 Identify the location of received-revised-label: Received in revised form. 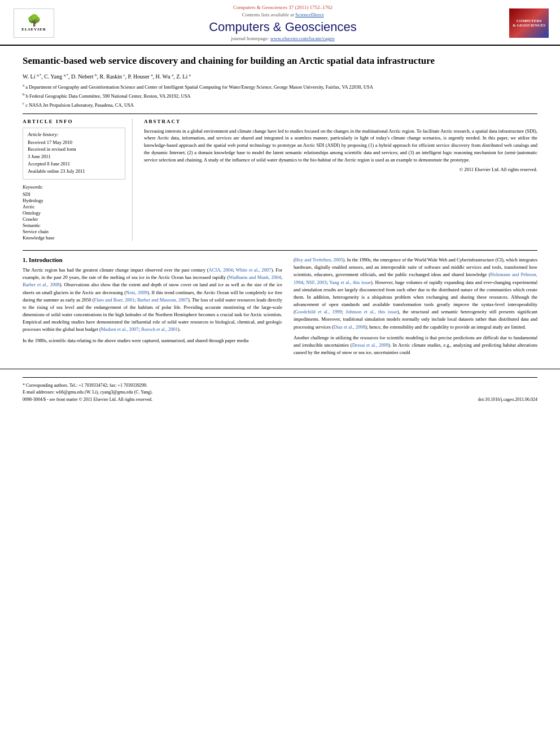
(74, 150).